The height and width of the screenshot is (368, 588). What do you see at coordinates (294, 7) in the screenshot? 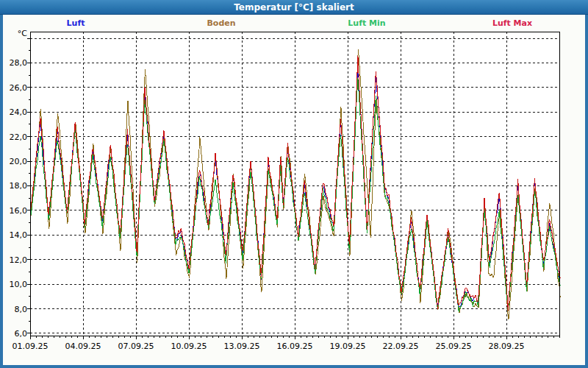
I see `chart-title: Temperatur [°C] skaliert` at bounding box center [294, 7].